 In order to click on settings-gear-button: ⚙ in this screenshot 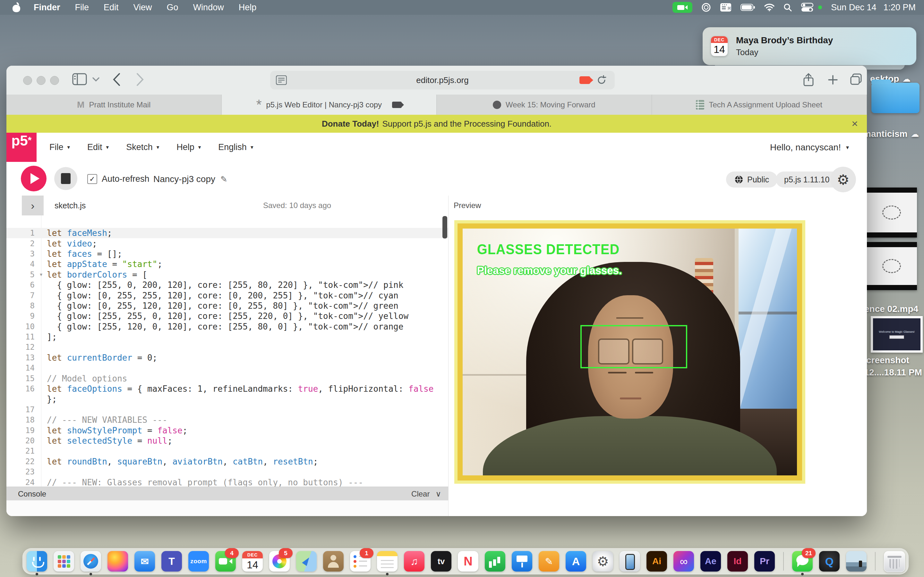, I will do `click(843, 179)`.